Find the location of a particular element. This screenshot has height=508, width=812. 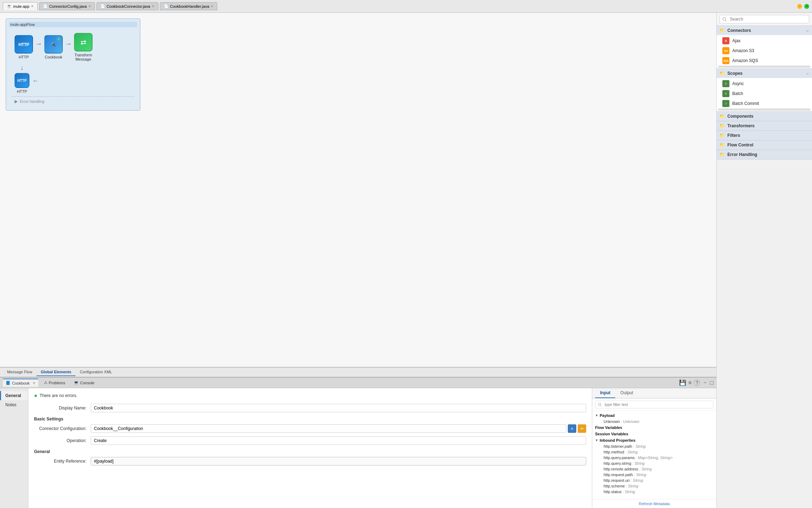

sidebar-section-filters: 📁 Filters is located at coordinates (764, 135).